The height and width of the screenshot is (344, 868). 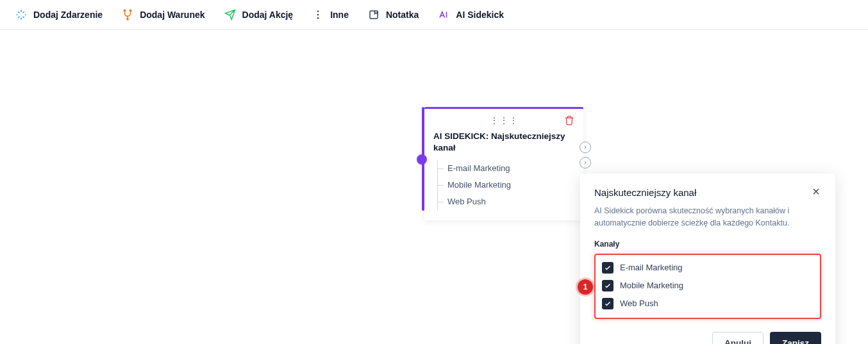 I want to click on settings-popup: Najskuteczniejszy kanał AI Sidekick poró…, so click(x=708, y=259).